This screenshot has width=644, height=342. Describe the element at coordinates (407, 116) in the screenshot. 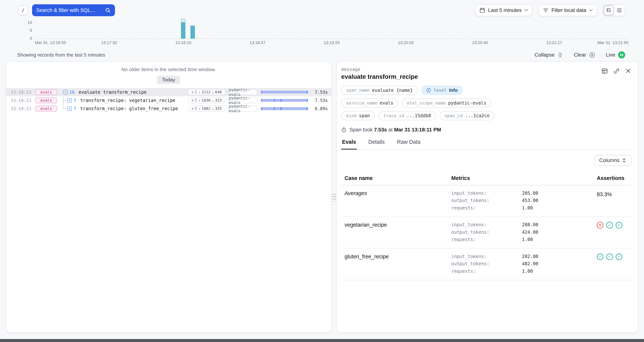

I see `tag-trace-id: trace_id ...15ddb8` at that location.